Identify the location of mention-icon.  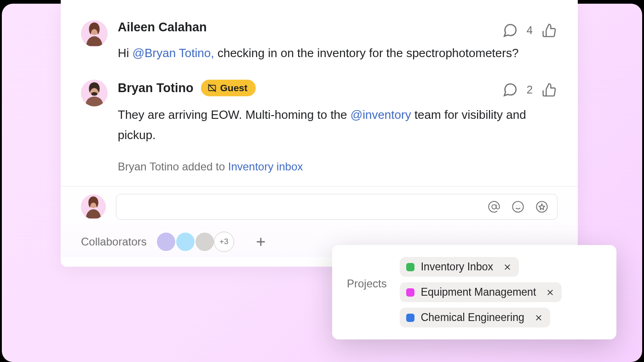
(494, 207).